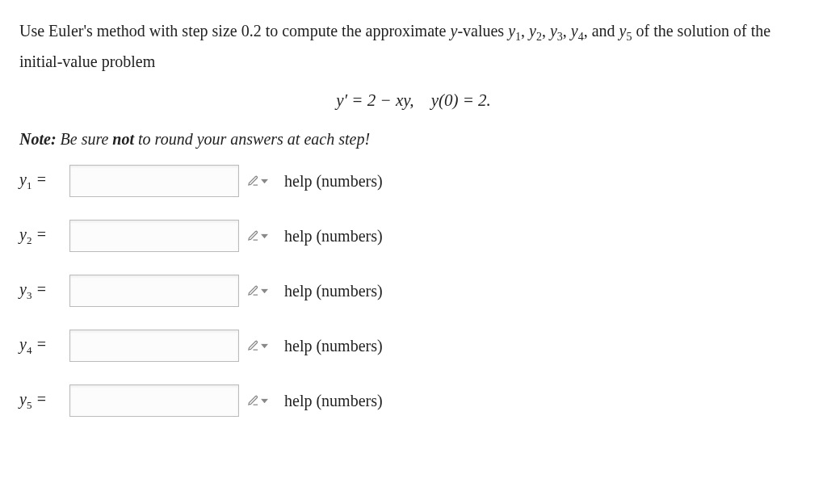 The height and width of the screenshot is (504, 827). What do you see at coordinates (414, 46) in the screenshot?
I see `problem-statement: Use Euler's method with step size 0.2 to…` at bounding box center [414, 46].